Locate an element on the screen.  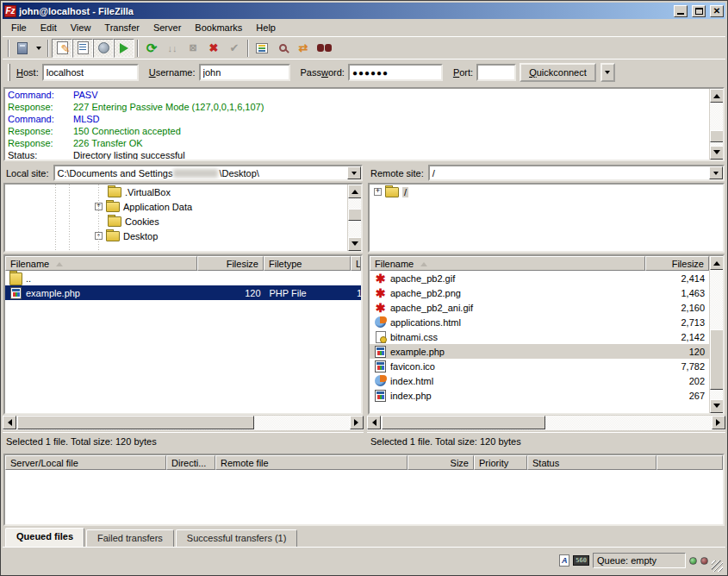
cancel-operation-button: ⊠ is located at coordinates (193, 48).